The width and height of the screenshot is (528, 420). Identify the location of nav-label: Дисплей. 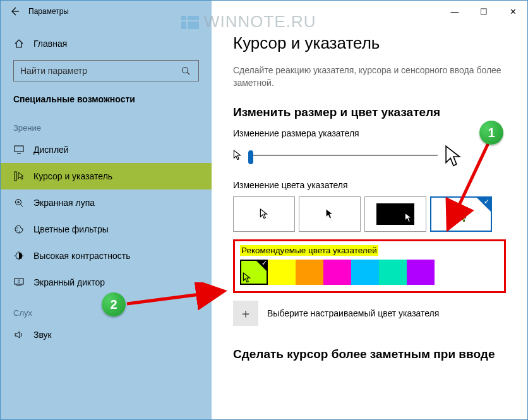
(51, 150).